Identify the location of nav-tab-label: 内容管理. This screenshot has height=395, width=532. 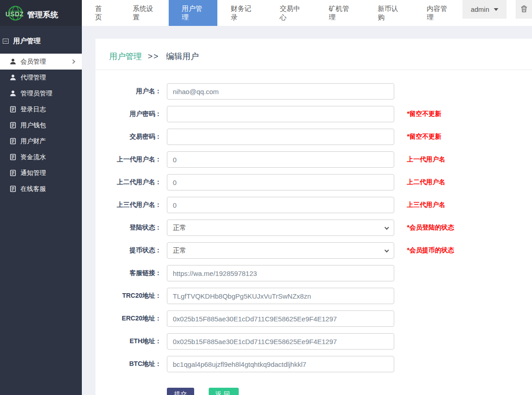
(438, 13).